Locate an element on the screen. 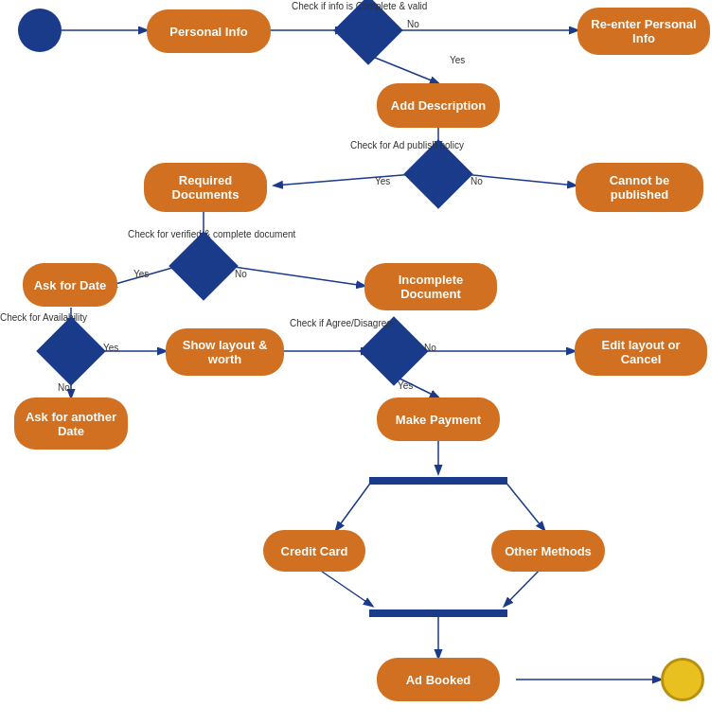 This screenshot has width=728, height=724. start-node is located at coordinates (40, 30).